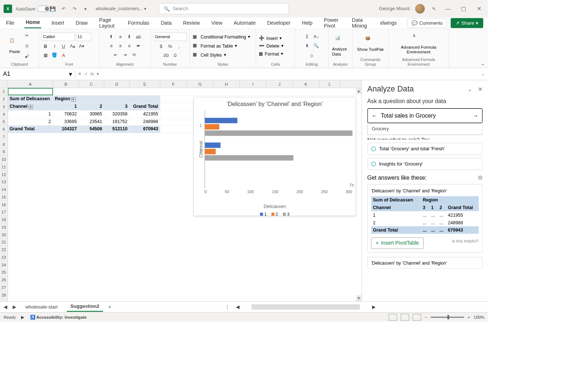 This screenshot has height=392, width=588. Describe the element at coordinates (116, 55) in the screenshot. I see `indent-decrease-icon: ⇤` at that location.